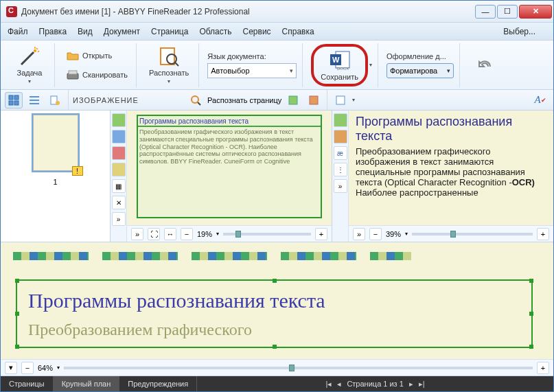 Image resolution: width=554 pixels, height=392 pixels. I want to click on image-expand-button: », so click(137, 234).